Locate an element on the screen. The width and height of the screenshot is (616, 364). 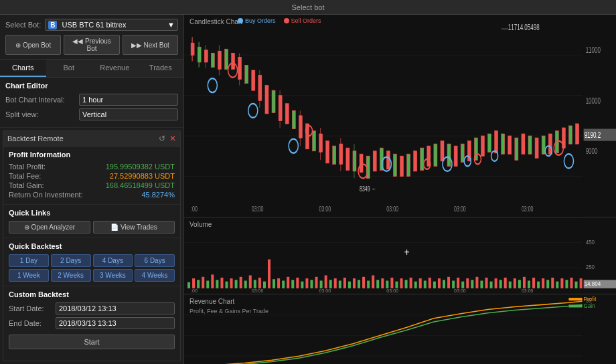
legend-sell-label: Sell Orders is located at coordinates (307, 21).